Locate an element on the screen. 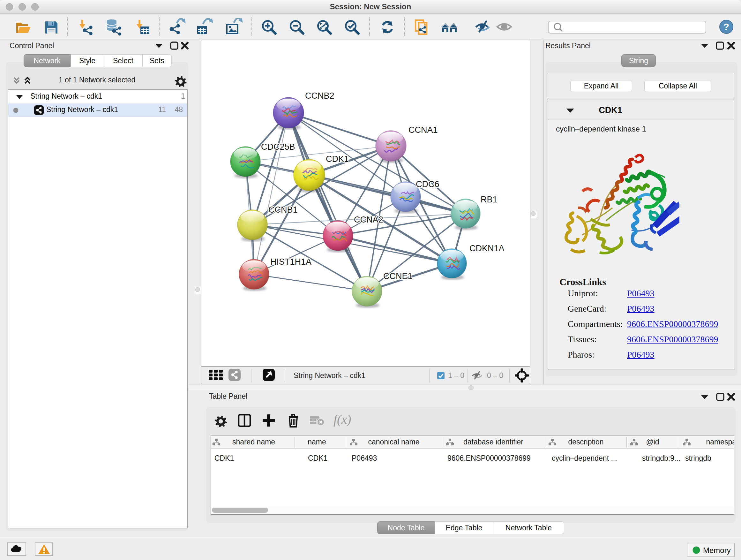  svg-text: RB1 is located at coordinates (489, 200).